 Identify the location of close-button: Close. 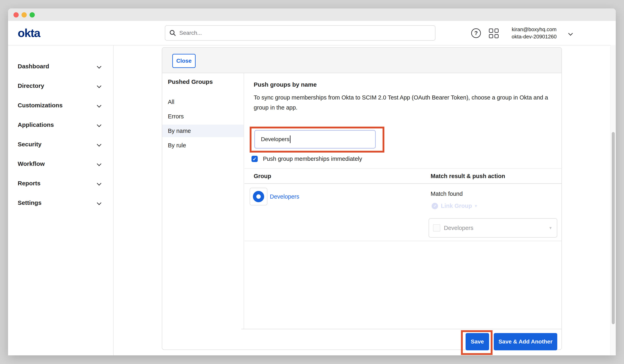
(184, 61).